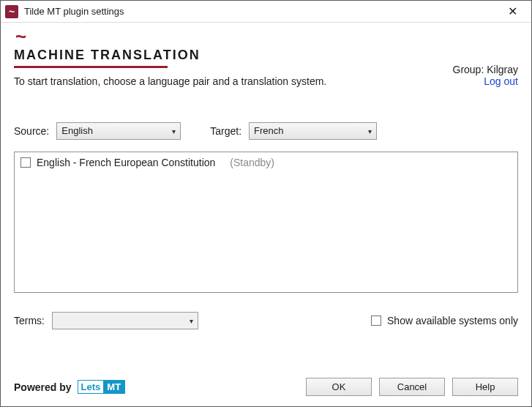 The image size is (532, 407). I want to click on group-label: Group:, so click(468, 70).